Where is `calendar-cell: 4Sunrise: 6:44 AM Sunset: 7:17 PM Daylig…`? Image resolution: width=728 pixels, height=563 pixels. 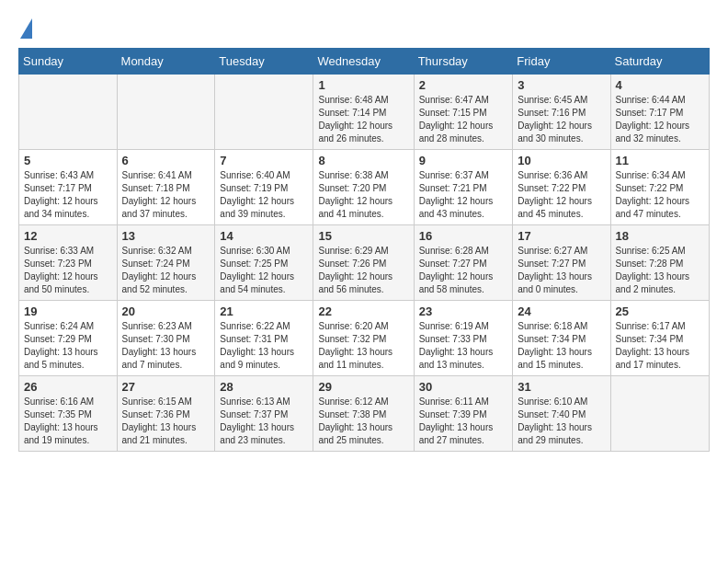 calendar-cell: 4Sunrise: 6:44 AM Sunset: 7:17 PM Daylig… is located at coordinates (660, 112).